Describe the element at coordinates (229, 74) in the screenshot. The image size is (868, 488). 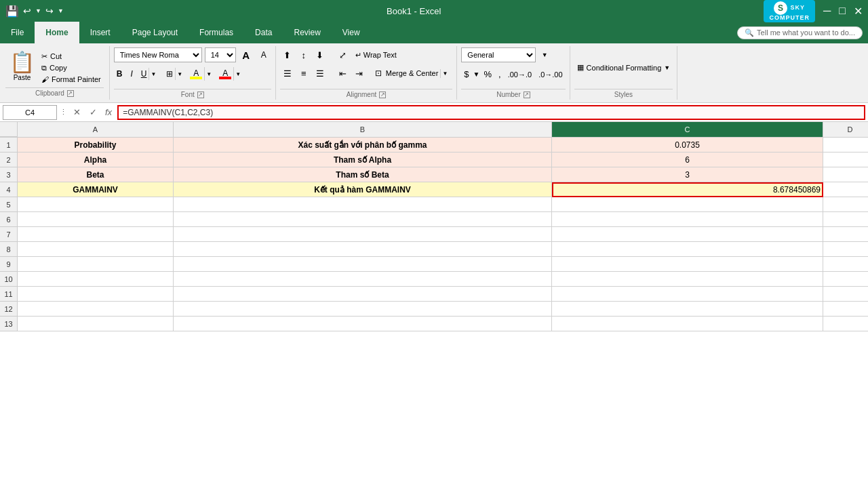
I see `font-color-button: A ▼` at that location.